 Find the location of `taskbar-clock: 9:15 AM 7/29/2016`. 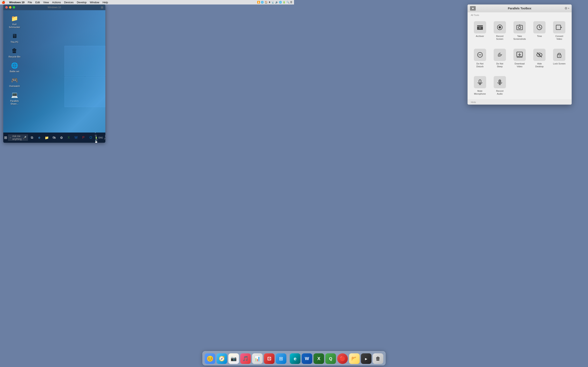

taskbar-clock: 9:15 AM 7/29/2016 is located at coordinates (105, 138).